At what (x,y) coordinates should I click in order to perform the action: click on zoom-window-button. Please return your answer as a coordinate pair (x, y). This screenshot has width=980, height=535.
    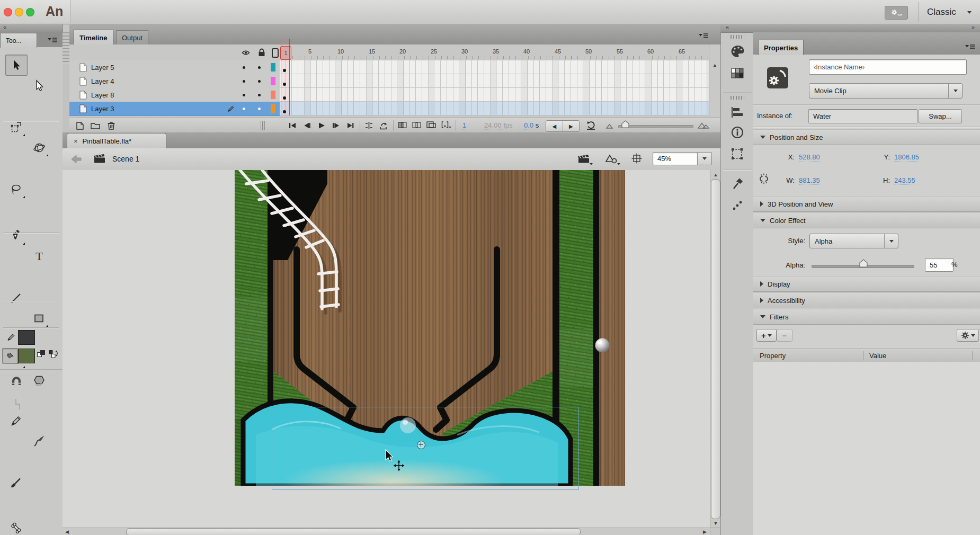
    Looking at the image, I should click on (30, 12).